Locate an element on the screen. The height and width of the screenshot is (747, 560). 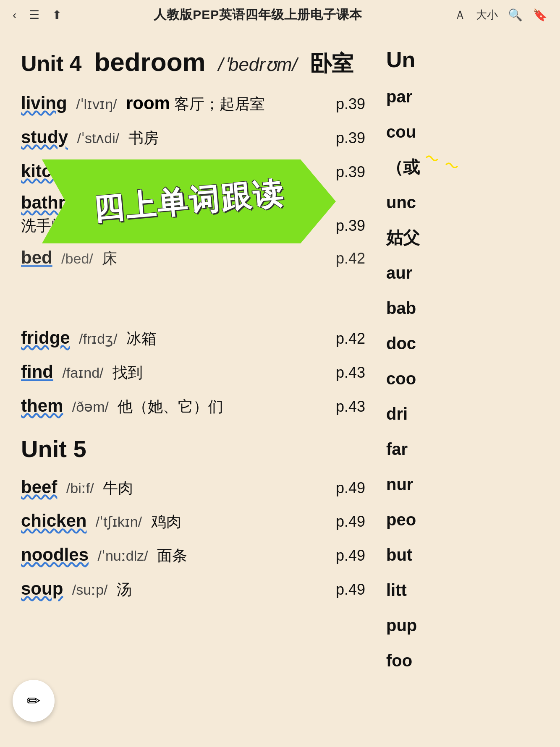
size-label: 大小 is located at coordinates (487, 15).